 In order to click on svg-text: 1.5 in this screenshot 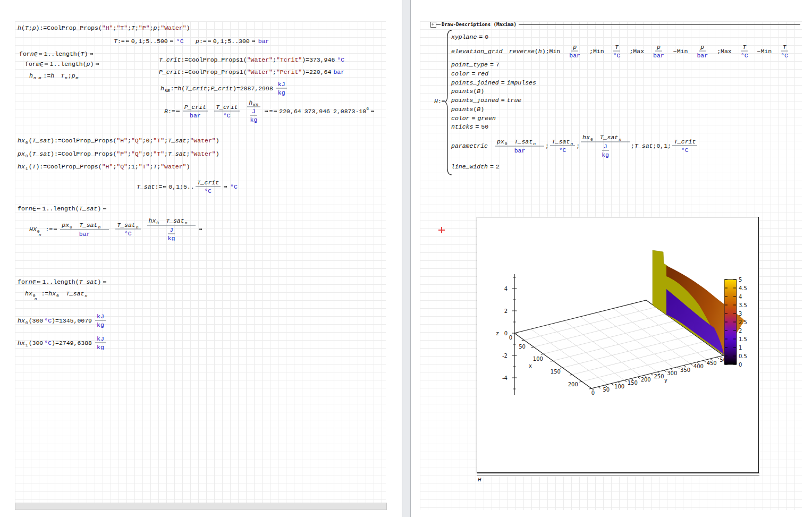, I will do `click(743, 339)`.